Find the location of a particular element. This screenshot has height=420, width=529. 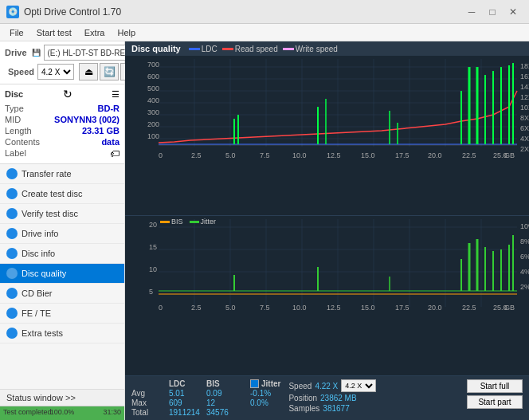

disc-mid-row: MID SONYNN3 (002) is located at coordinates (62, 120).